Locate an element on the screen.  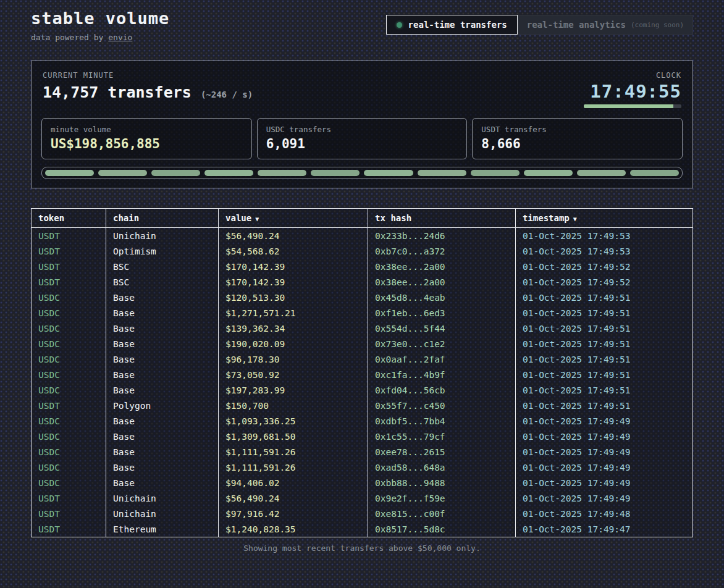
table-row: USDTUnichain$97,916.420xe815...c00f01-Oc… is located at coordinates (362, 514).